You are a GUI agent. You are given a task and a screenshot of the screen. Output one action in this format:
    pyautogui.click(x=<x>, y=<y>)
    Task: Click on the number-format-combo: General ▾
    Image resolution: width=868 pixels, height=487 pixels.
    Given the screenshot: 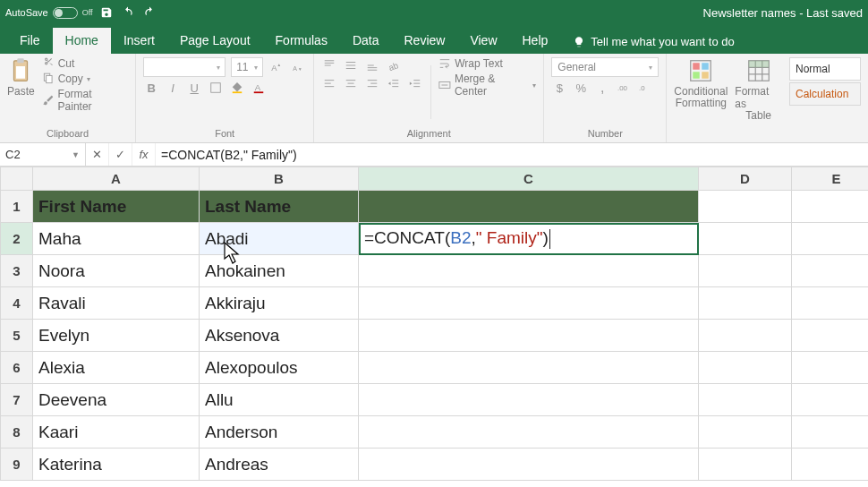 What is the action you would take?
    pyautogui.click(x=605, y=67)
    